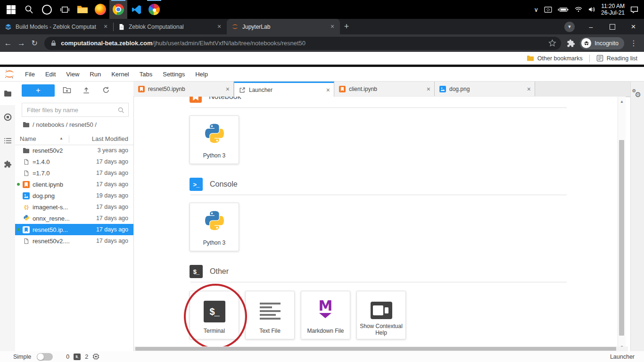 The height and width of the screenshot is (362, 644). What do you see at coordinates (96, 356) in the screenshot?
I see `kernel-status-icon` at bounding box center [96, 356].